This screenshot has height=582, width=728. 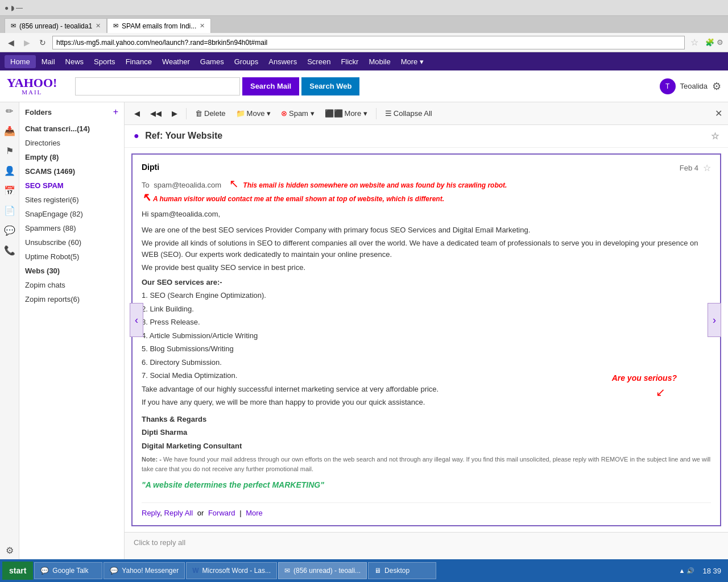 What do you see at coordinates (20, 61) in the screenshot?
I see `nav-home: Home` at bounding box center [20, 61].